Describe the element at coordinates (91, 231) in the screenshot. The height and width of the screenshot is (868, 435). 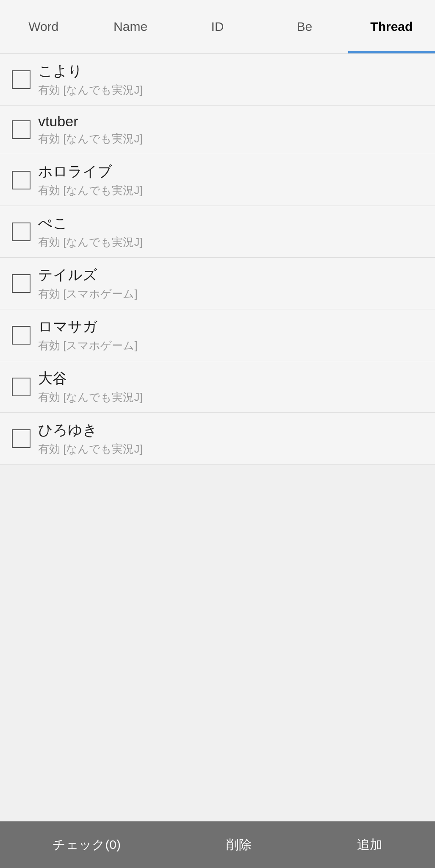
I see `item-text: ぺこ有効 [なんでも実況J]` at that location.